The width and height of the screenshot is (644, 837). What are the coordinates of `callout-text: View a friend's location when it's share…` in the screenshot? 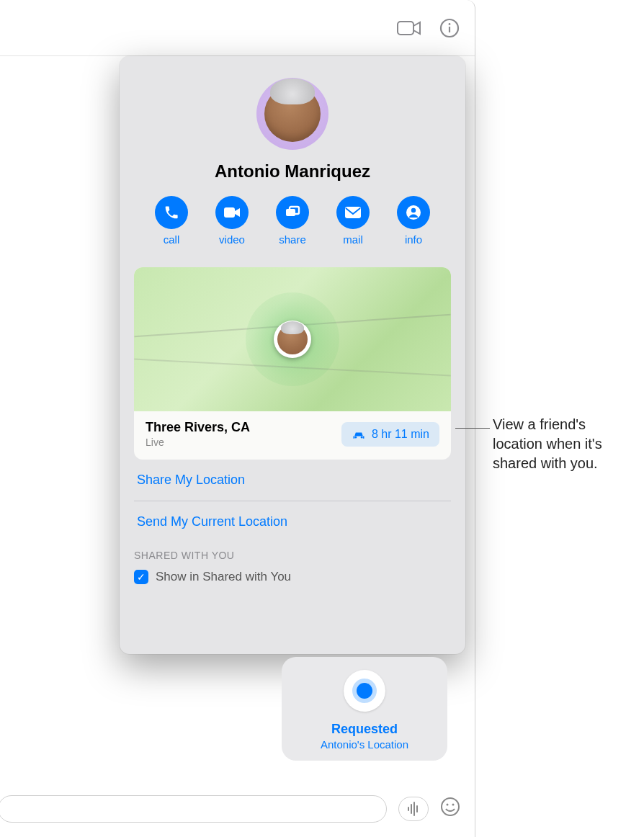 It's located at (565, 444).